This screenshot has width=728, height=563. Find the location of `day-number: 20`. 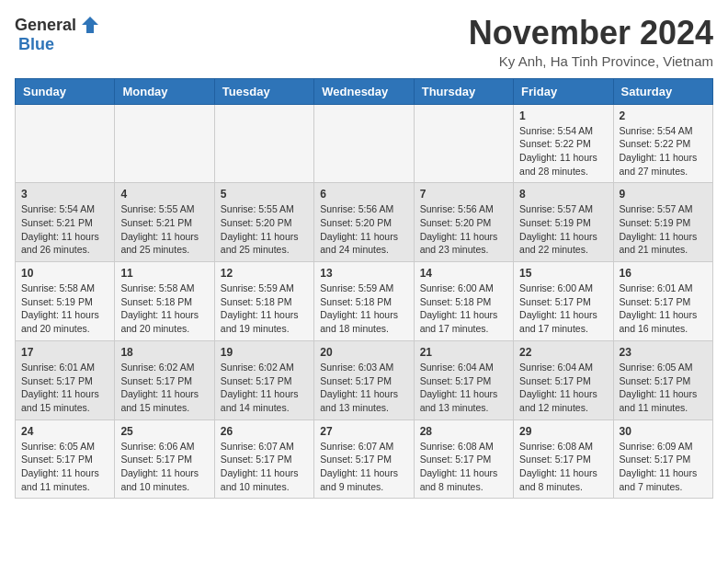

day-number: 20 is located at coordinates (364, 352).